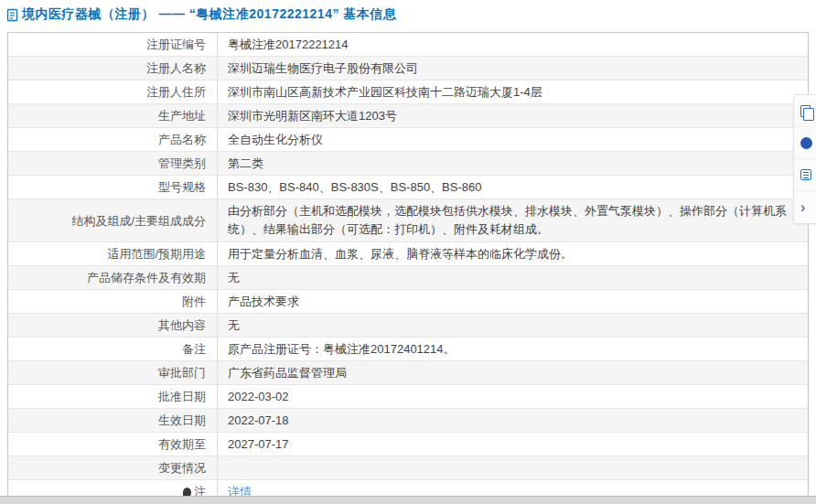 The width and height of the screenshot is (816, 504). What do you see at coordinates (408, 116) in the screenshot?
I see `table-row: 生产地址深圳市光明新区南环大道1203号` at bounding box center [408, 116].